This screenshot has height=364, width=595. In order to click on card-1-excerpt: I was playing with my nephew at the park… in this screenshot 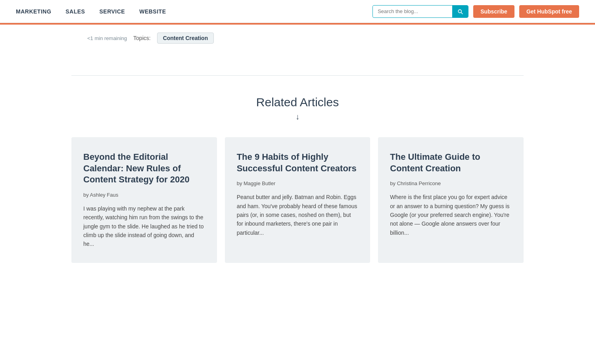, I will do `click(144, 226)`.